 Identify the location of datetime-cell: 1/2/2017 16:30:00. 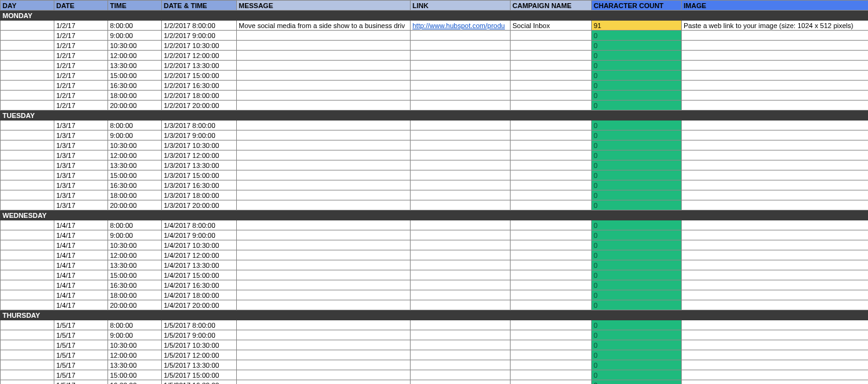
(199, 86).